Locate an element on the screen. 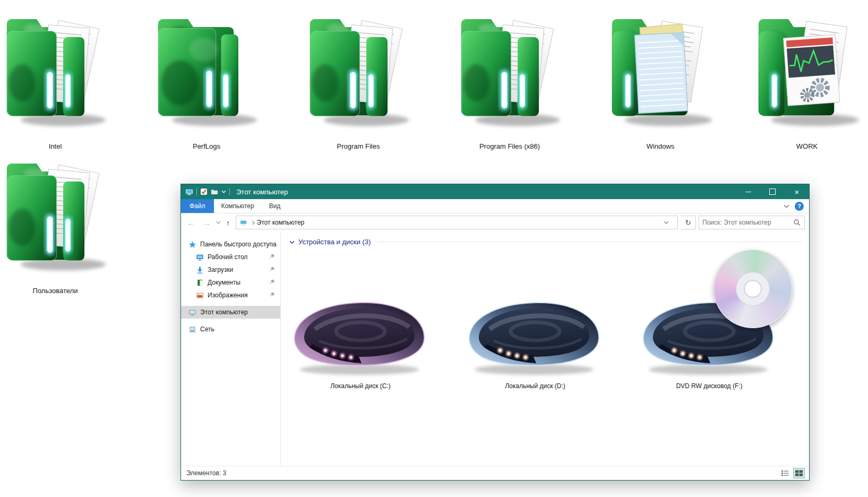  desktop-folder-label: Program Files is located at coordinates (358, 147).